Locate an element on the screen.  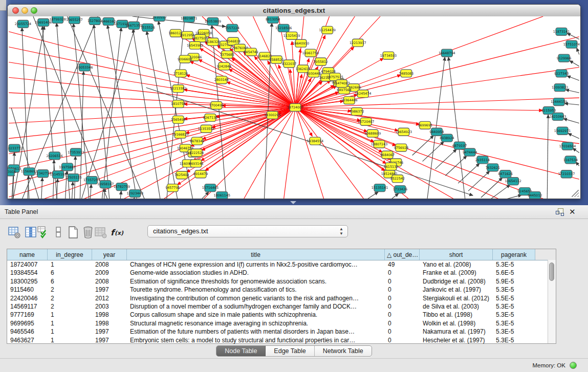
graph-node: 10233772 is located at coordinates (15, 148).